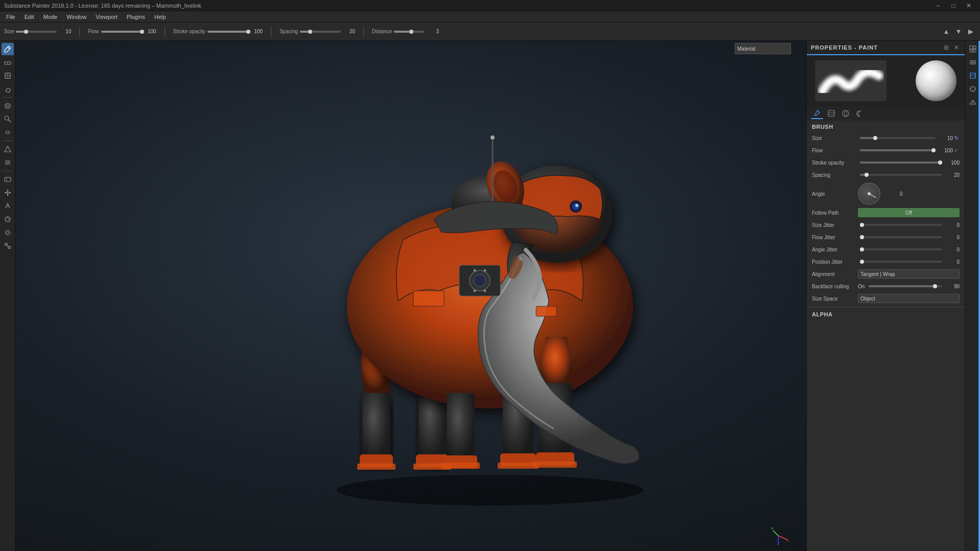 This screenshot has width=980, height=551. What do you see at coordinates (8, 179) in the screenshot?
I see `mask-tool` at bounding box center [8, 179].